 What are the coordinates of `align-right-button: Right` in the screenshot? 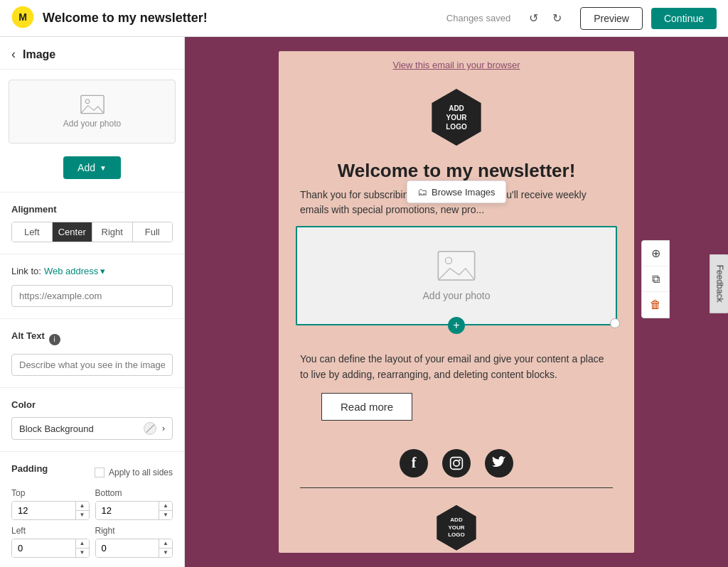 It's located at (112, 232).